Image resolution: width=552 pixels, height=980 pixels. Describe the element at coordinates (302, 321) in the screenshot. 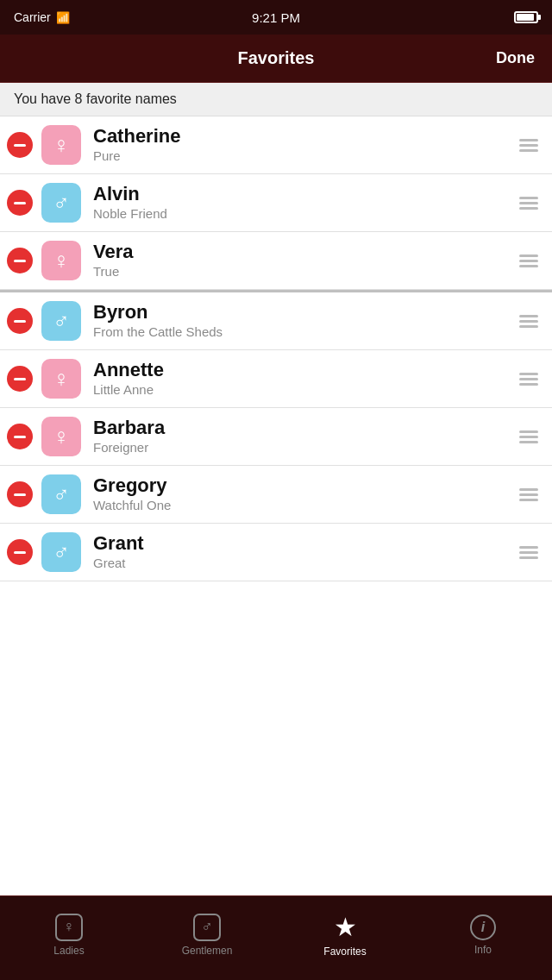

I see `name-info-4: Byron From the Cattle Sheds` at that location.